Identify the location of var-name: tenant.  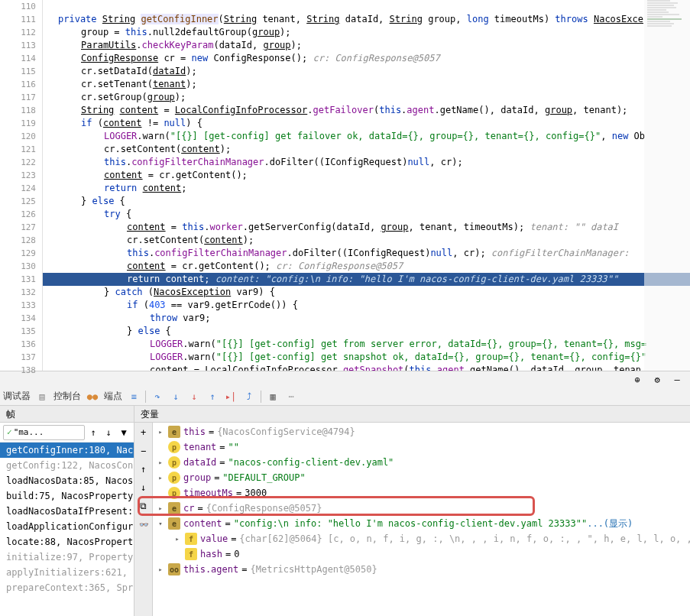
(200, 447).